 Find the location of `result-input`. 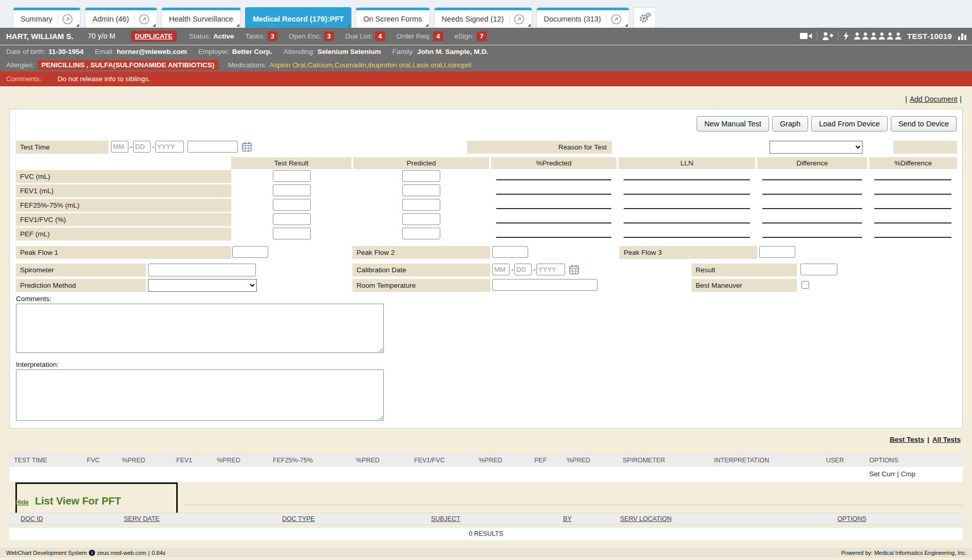

result-input is located at coordinates (819, 269).